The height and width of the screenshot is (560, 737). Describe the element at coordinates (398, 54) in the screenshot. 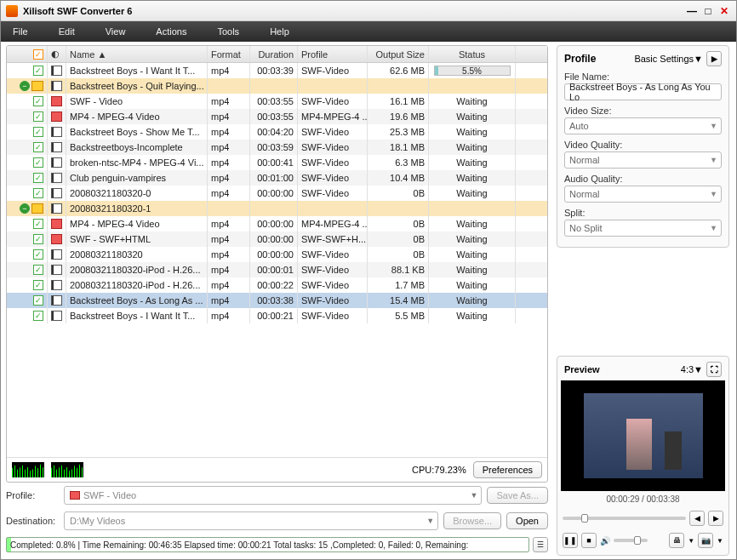

I see `size-column-header: Output Size` at that location.